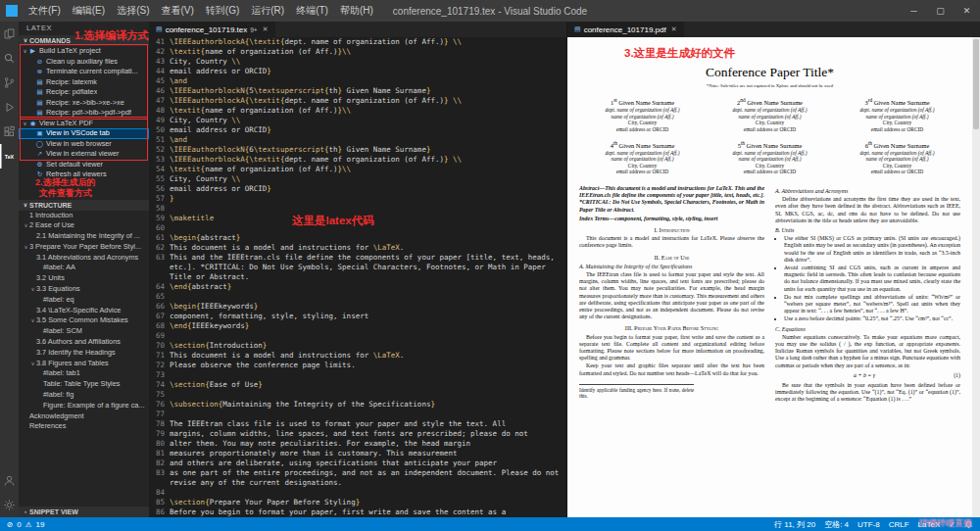  Describe the element at coordinates (45, 11) in the screenshot. I see `menu-item: 文件(F)` at that location.